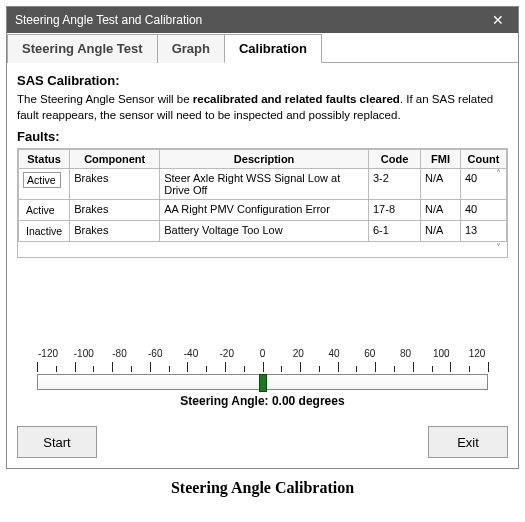 The height and width of the screenshot is (522, 525). What do you see at coordinates (484, 160) in the screenshot?
I see `col-count: Count` at bounding box center [484, 160].